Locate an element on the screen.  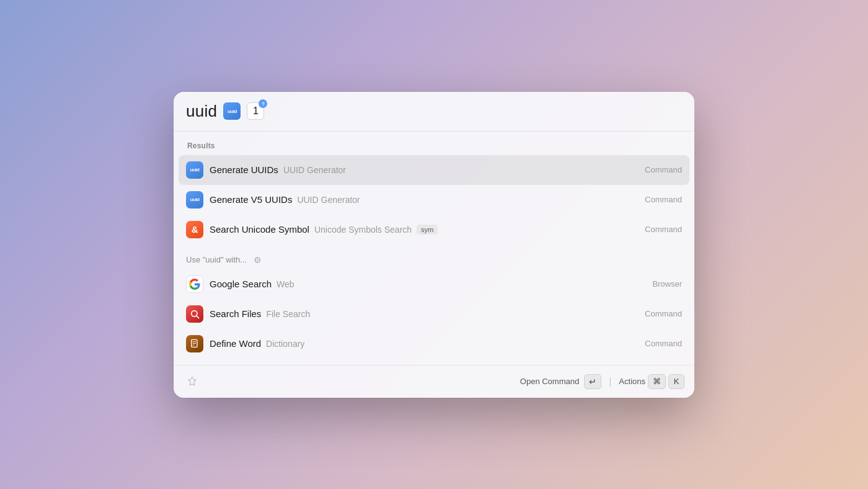
result-name-2: Generate V5 UUIDs is located at coordinates (250, 200).